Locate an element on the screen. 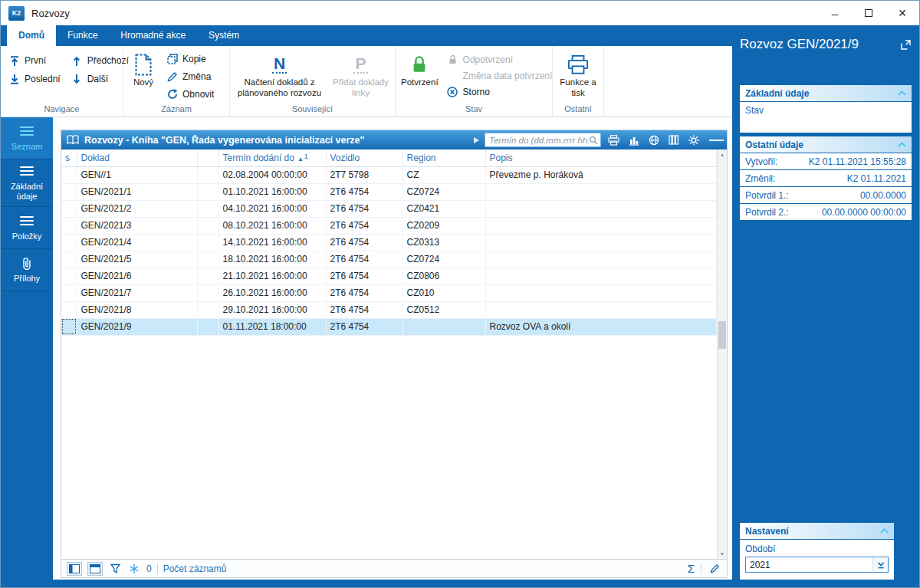  globe-icon is located at coordinates (653, 140).